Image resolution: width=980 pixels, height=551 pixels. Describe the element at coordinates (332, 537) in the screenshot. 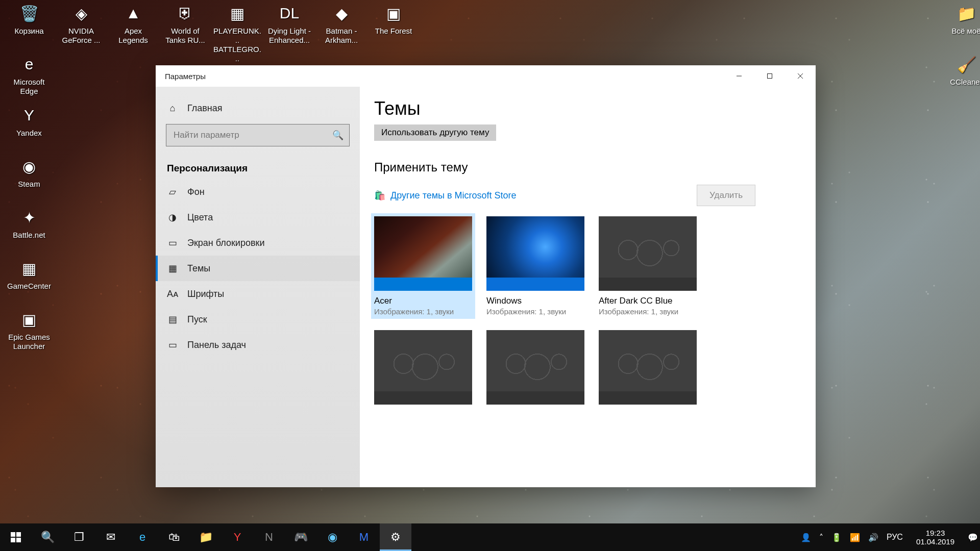

I see `taskbar-steam: ◉` at that location.